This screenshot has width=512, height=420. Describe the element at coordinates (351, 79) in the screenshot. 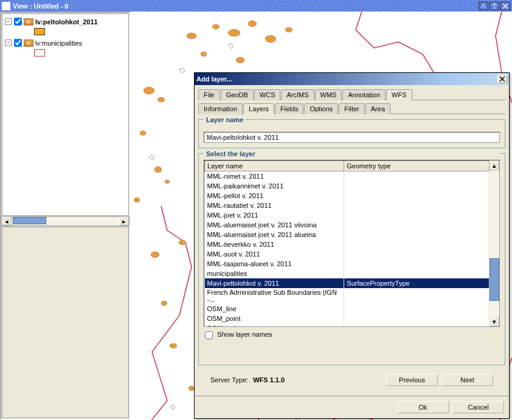

I see `dialog-titlebar: Add layer...` at that location.